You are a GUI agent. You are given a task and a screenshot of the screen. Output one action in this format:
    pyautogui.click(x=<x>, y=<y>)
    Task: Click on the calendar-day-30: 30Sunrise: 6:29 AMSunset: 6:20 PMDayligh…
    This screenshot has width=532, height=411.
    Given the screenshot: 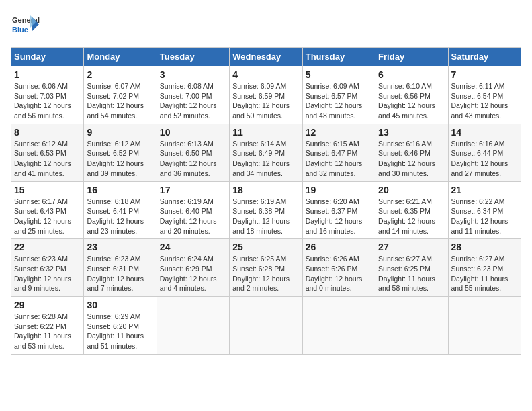 What is the action you would take?
    pyautogui.click(x=120, y=326)
    